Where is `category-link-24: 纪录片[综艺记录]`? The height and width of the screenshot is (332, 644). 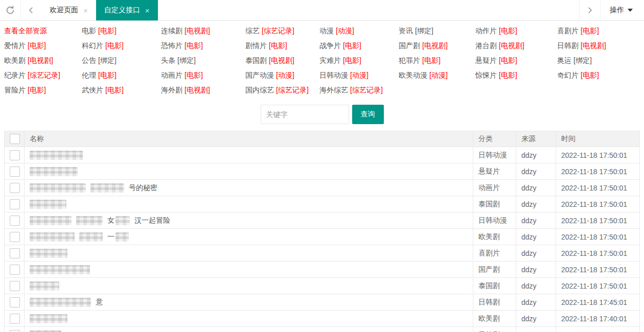
category-link-24: 纪录片[综艺记录] is located at coordinates (43, 76).